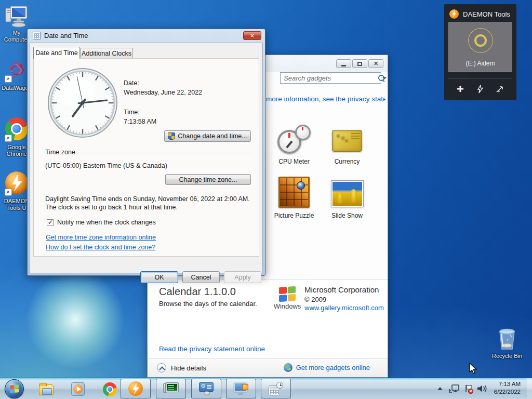  I want to click on gadget-gallery-icon, so click(241, 389).